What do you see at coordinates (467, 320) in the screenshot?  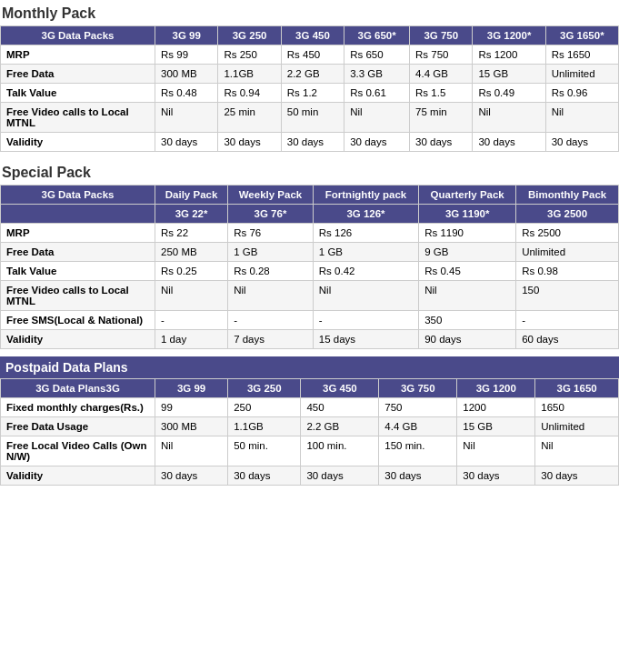 I see `special-cell-4-3: 350` at bounding box center [467, 320].